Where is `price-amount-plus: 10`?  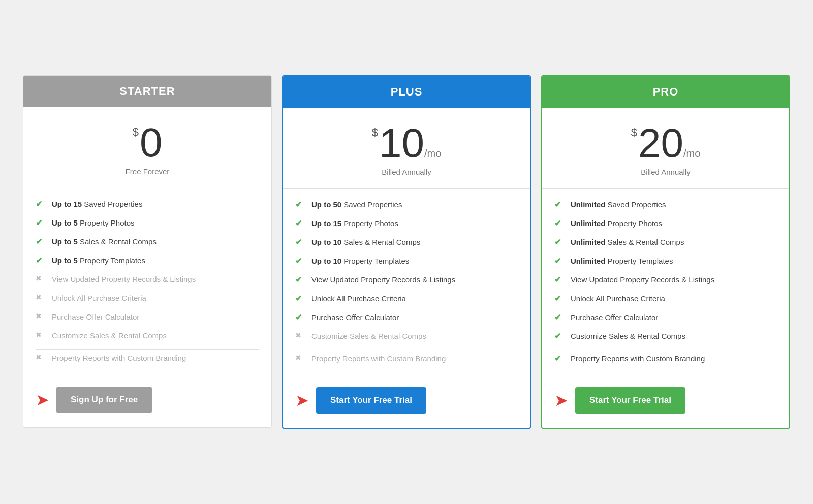
price-amount-plus: 10 is located at coordinates (401, 143).